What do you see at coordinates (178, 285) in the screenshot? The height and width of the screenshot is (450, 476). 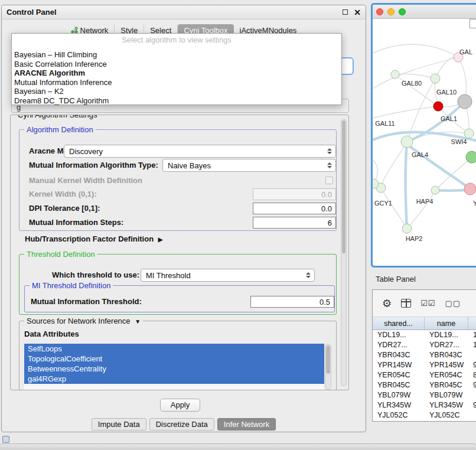 I see `threshold-definition-group: Threshold Definition Which threshold to …` at bounding box center [178, 285].